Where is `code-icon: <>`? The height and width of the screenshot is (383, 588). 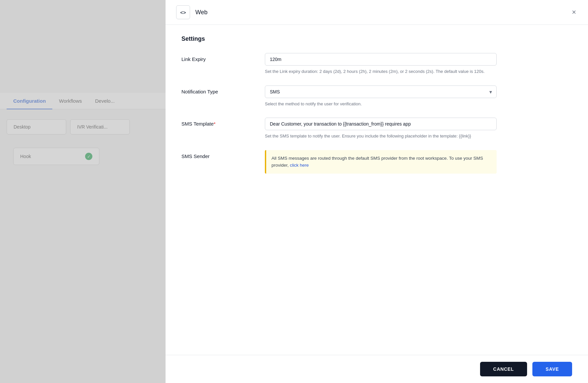
code-icon: <> is located at coordinates (183, 12).